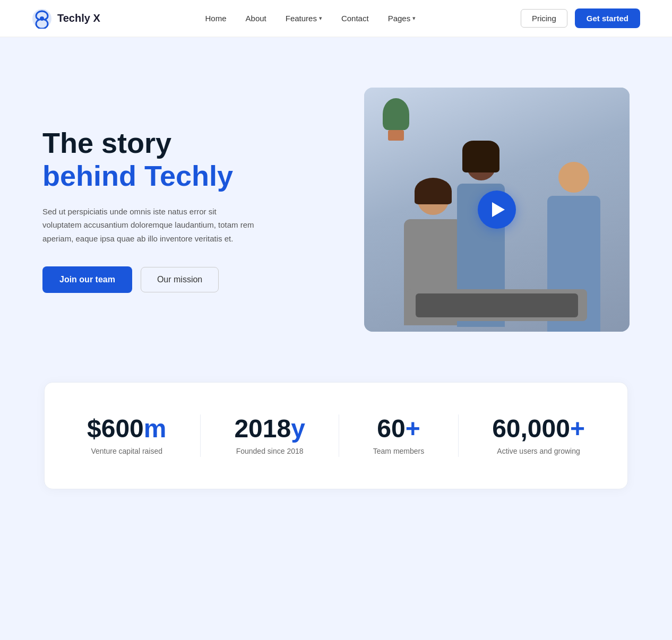 The width and height of the screenshot is (672, 640). Describe the element at coordinates (396, 114) in the screenshot. I see `plant-leaves` at that location.